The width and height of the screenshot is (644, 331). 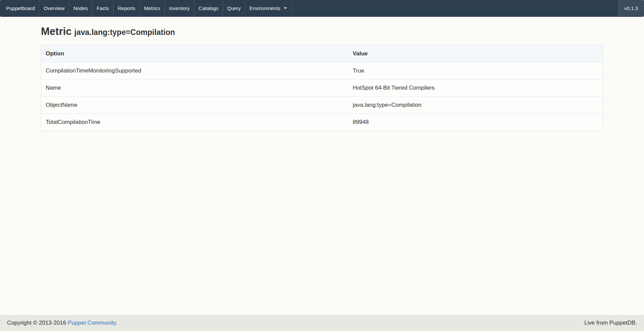 I want to click on cell-option: ObjectName, so click(x=195, y=105).